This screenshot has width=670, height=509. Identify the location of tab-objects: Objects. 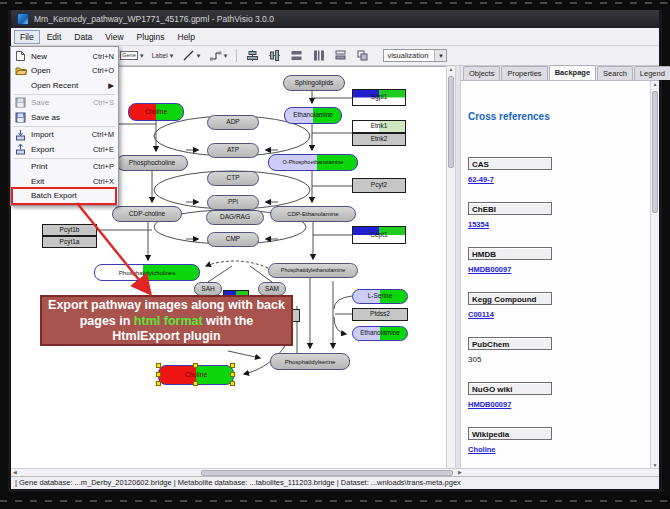
(482, 73).